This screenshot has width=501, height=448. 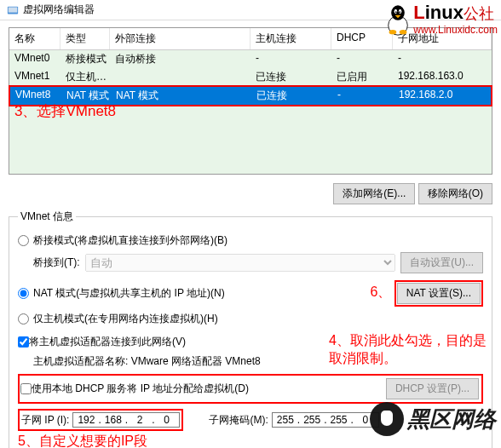 What do you see at coordinates (291, 39) in the screenshot?
I see `col-host: 主机连接` at bounding box center [291, 39].